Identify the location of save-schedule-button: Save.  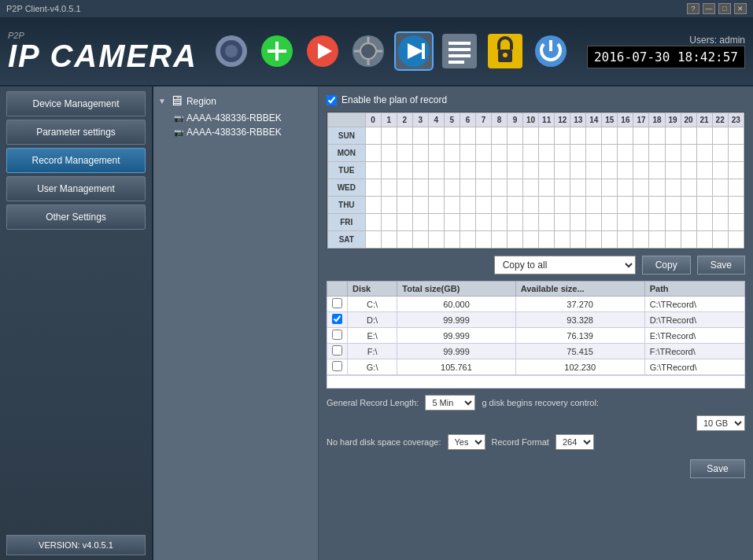
(721, 265).